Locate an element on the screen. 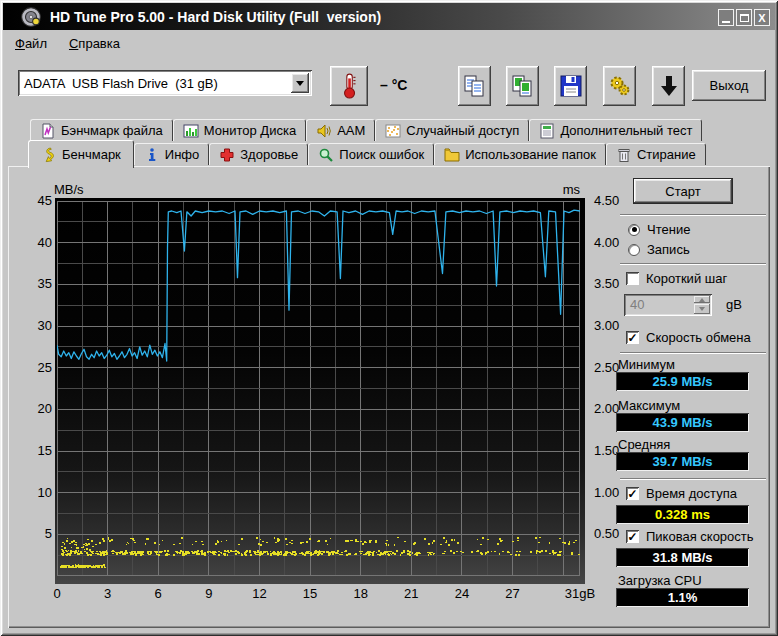 The image size is (778, 636). menu-file: Файл is located at coordinates (31, 44).